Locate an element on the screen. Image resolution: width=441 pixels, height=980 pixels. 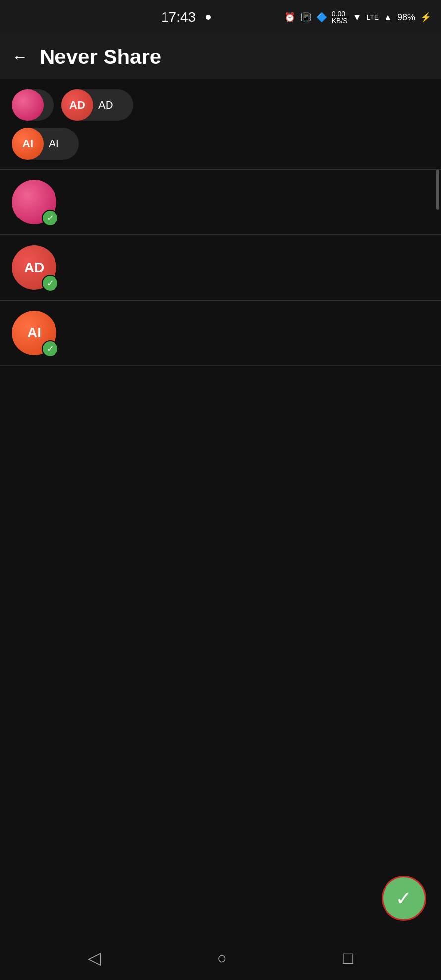
battery-charge-icon: ⚡ is located at coordinates (426, 17).